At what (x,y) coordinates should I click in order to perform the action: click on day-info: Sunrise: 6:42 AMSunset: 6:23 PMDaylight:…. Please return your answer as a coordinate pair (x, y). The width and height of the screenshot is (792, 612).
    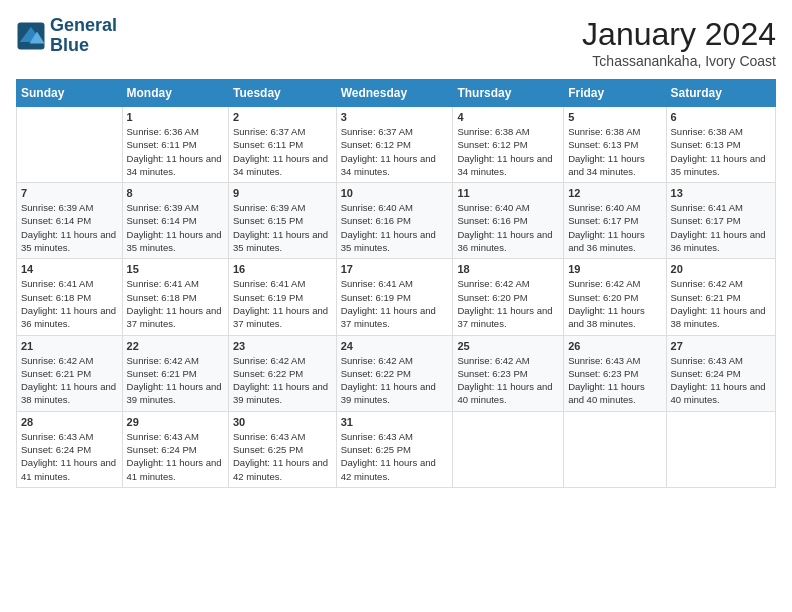
    Looking at the image, I should click on (508, 380).